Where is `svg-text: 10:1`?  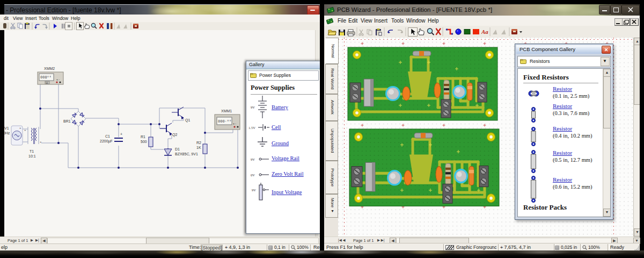 svg-text: 10:1 is located at coordinates (32, 156).